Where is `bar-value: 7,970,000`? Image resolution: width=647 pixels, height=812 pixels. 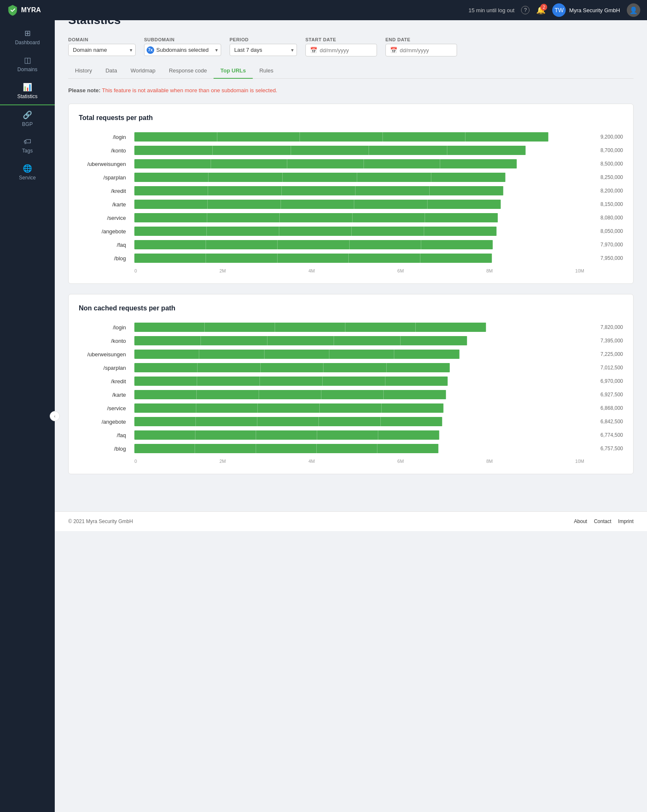 bar-value: 7,970,000 is located at coordinates (606, 245).